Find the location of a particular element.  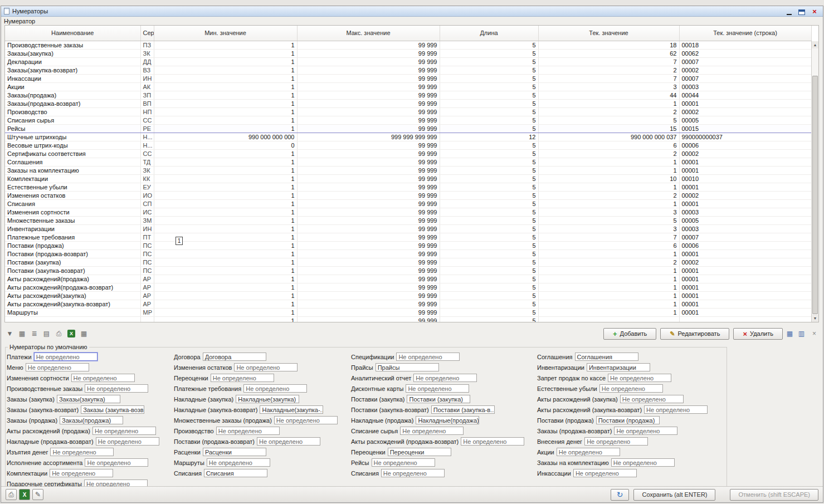

table-cell: Платежные требования is located at coordinates (72, 237).